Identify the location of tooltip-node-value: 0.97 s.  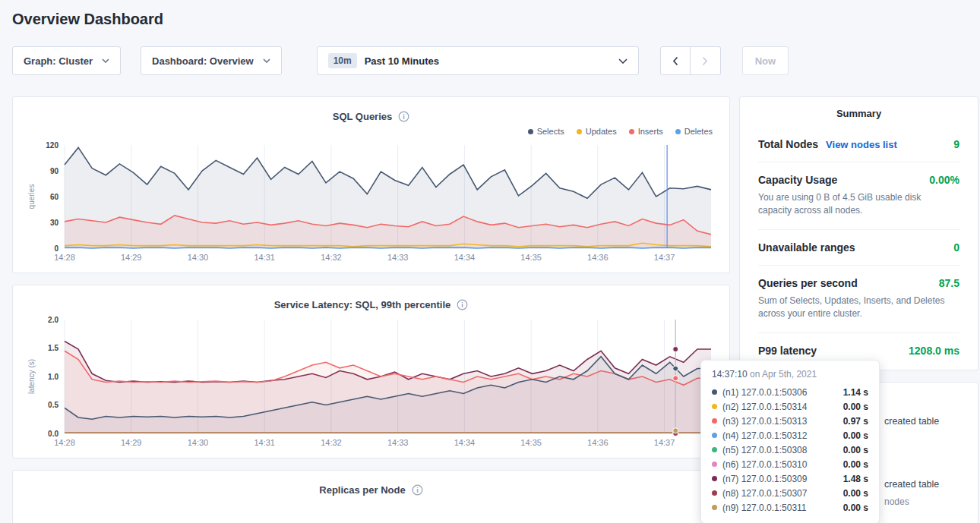
(855, 421).